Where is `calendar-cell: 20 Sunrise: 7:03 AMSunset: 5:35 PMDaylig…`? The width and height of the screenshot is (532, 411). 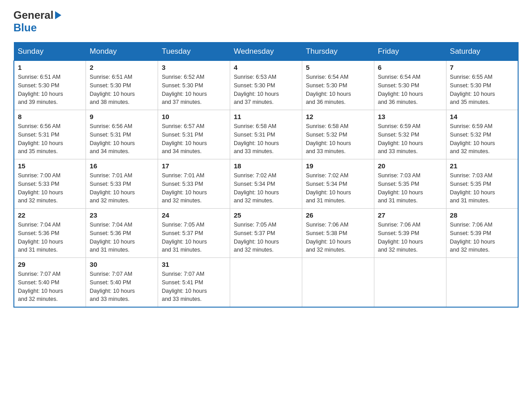
calendar-cell: 20 Sunrise: 7:03 AMSunset: 5:35 PMDaylig… is located at coordinates (410, 184).